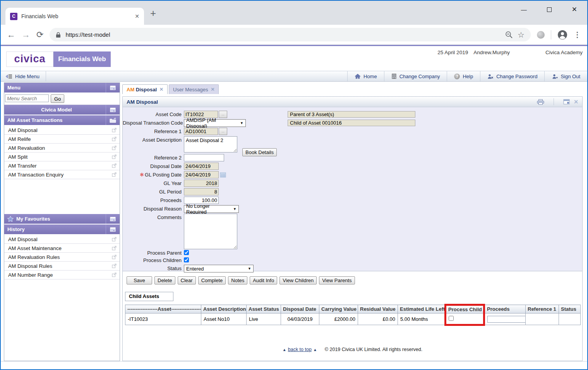 The image size is (588, 370). I want to click on new-tab-button: +, so click(153, 13).